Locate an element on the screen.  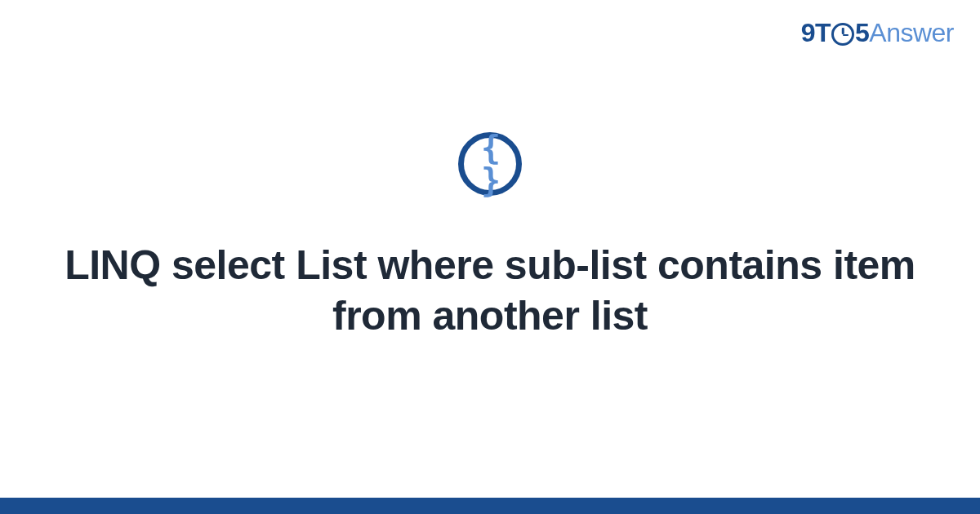
category-icon: { } is located at coordinates (490, 164).